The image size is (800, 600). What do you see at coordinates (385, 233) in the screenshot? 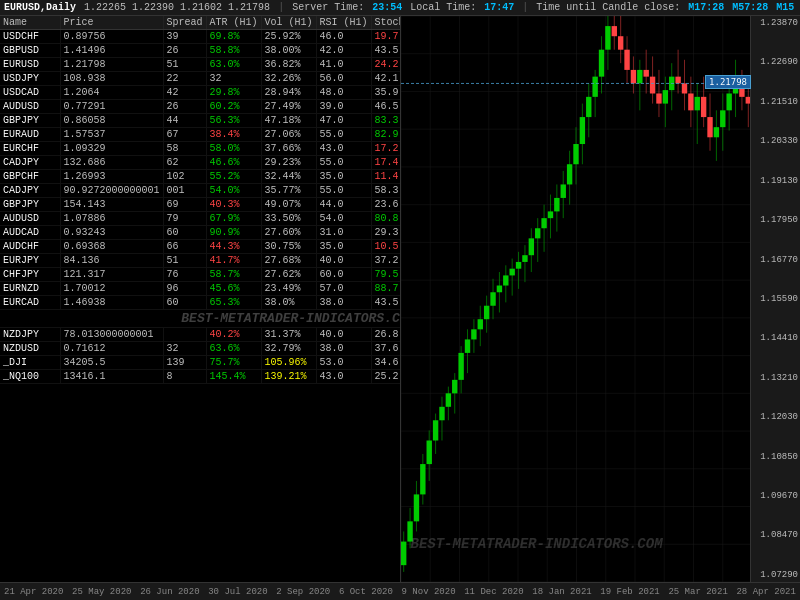
I see `table-cell: 29.3` at bounding box center [385, 233].